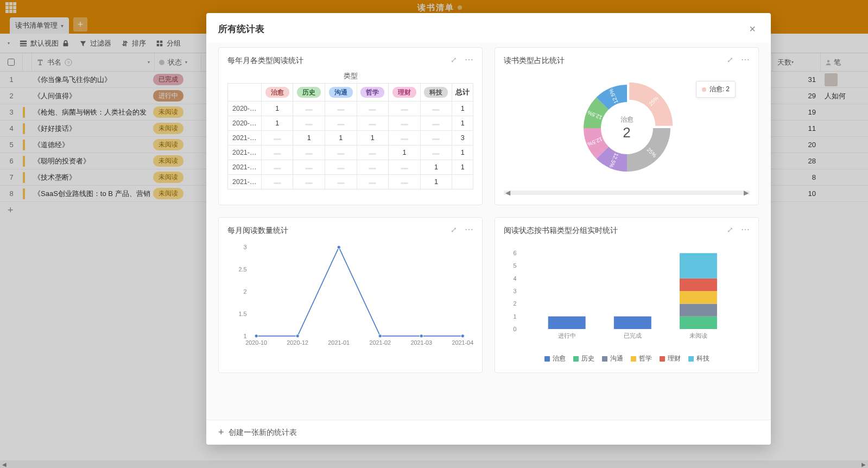 The image size is (868, 468). Describe the element at coordinates (242, 314) in the screenshot. I see `svg-text: 1.5` at that location.